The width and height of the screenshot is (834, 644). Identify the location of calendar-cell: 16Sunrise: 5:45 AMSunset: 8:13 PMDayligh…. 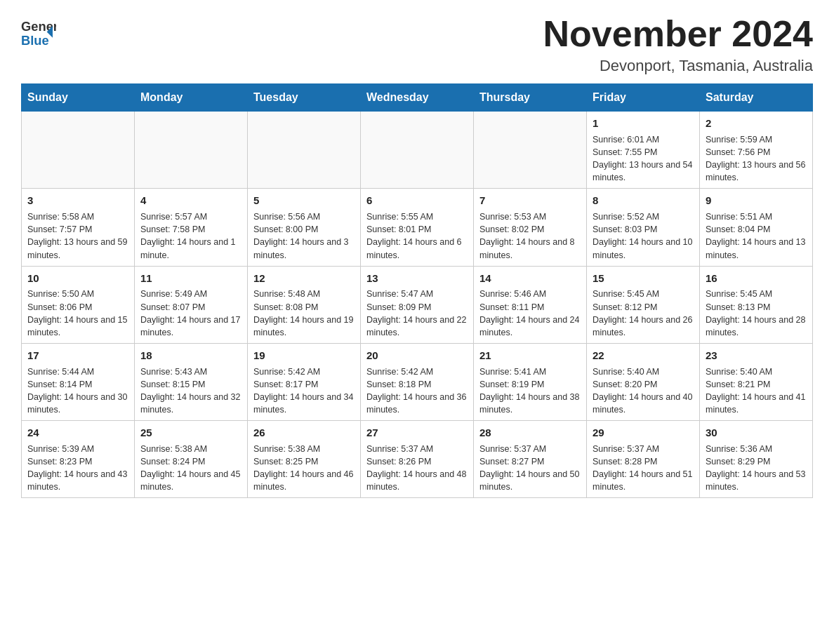
(757, 304).